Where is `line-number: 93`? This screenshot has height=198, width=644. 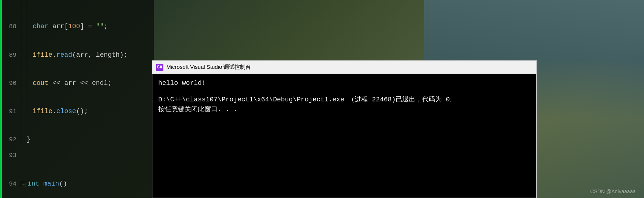 line-number: 93 is located at coordinates (11, 155).